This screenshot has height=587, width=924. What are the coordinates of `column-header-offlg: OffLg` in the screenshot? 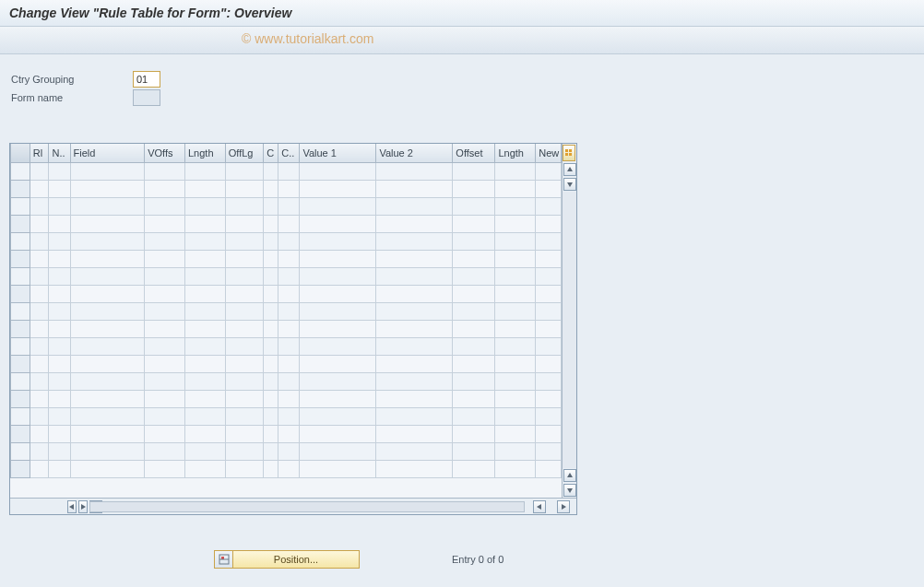 It's located at (243, 153).